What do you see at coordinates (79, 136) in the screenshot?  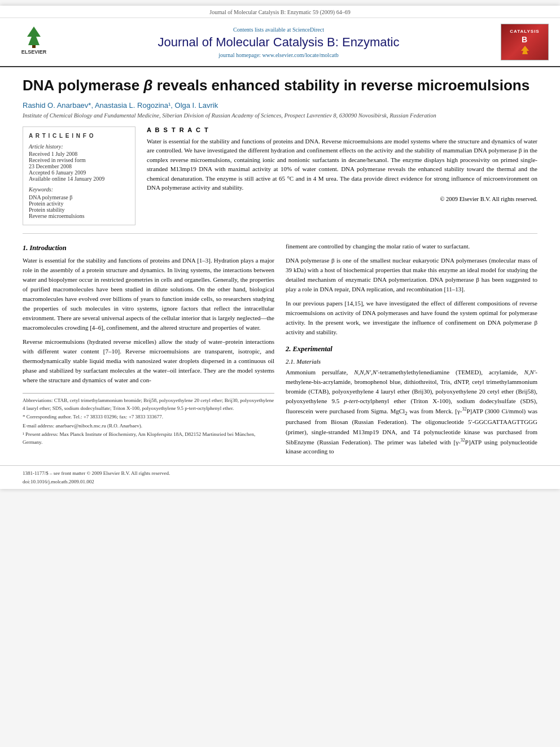 I see `article-info-label: A R T I C L E I N F O` at bounding box center [79, 136].